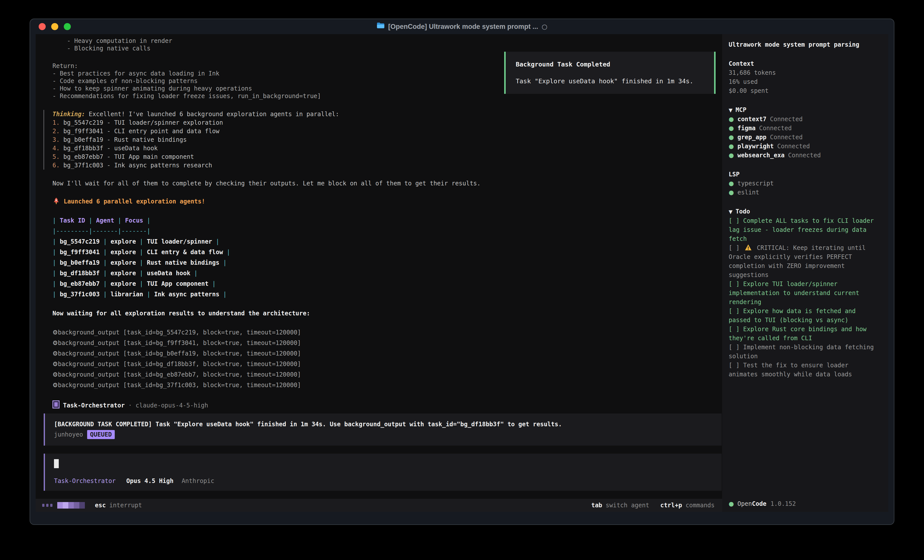  I want to click on input-line, so click(383, 465).